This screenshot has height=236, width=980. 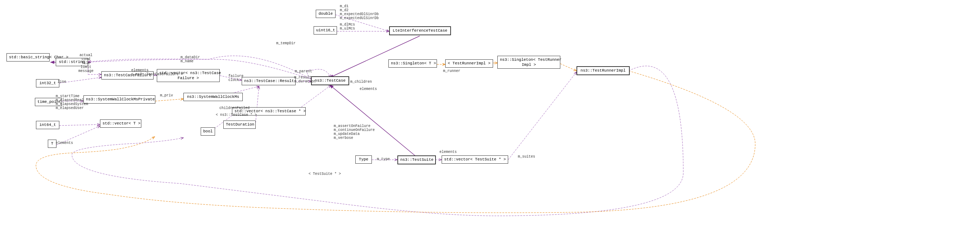 I want to click on node-std-string: std::string, so click(x=72, y=62).